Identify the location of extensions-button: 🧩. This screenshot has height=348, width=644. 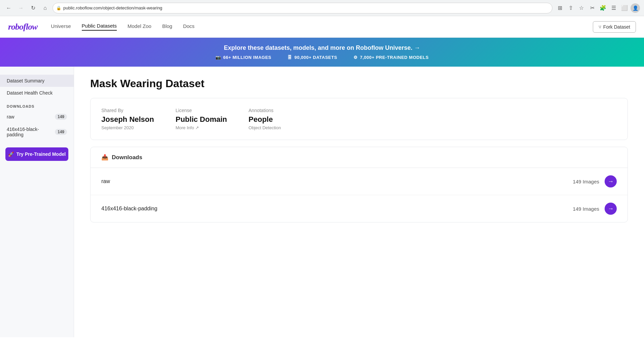
(603, 8).